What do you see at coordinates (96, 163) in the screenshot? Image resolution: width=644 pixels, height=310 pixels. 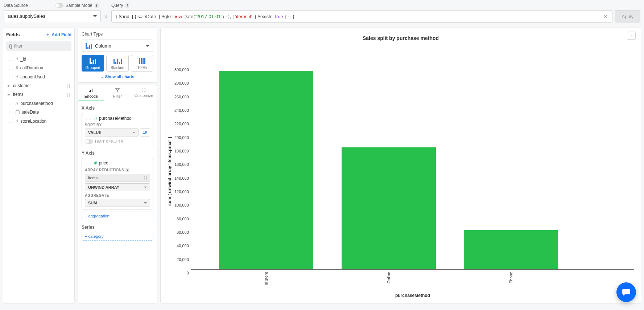 I see `number-type-icon: #` at bounding box center [96, 163].